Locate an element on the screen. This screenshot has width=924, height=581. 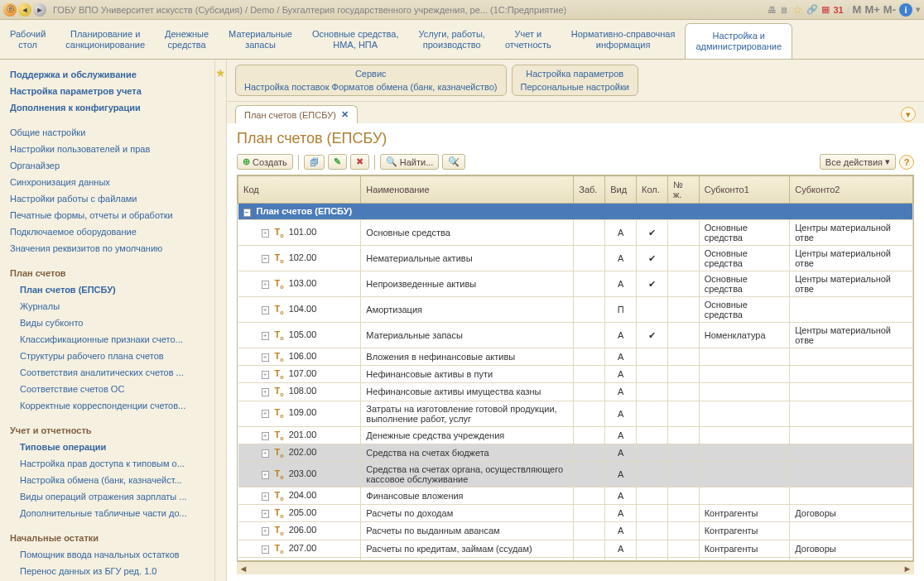
sidebar-link: Корректные корреспонденции счетов... is located at coordinates (113, 406).